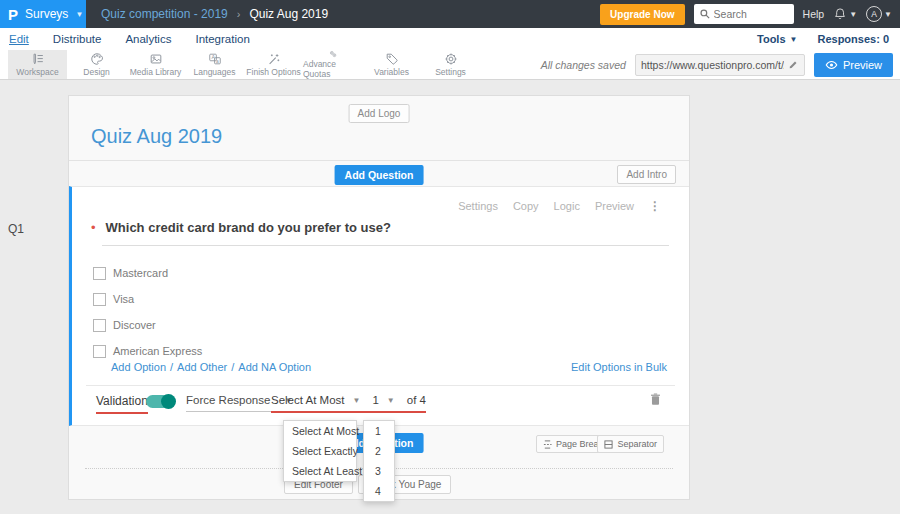 This screenshot has height=514, width=900. I want to click on advance-quotas-icon, so click(333, 54).